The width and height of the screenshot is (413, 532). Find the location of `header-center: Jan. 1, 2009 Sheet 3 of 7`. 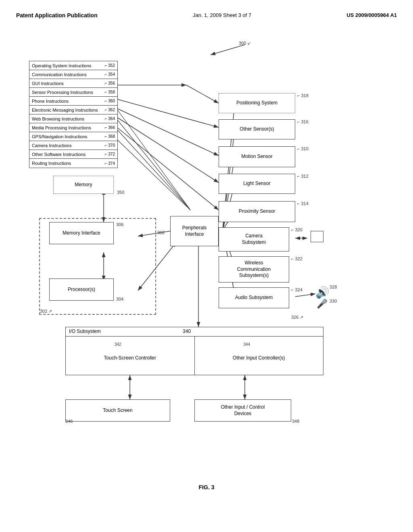

header-center: Jan. 1, 2009 Sheet 3 of 7 is located at coordinates (222, 15).